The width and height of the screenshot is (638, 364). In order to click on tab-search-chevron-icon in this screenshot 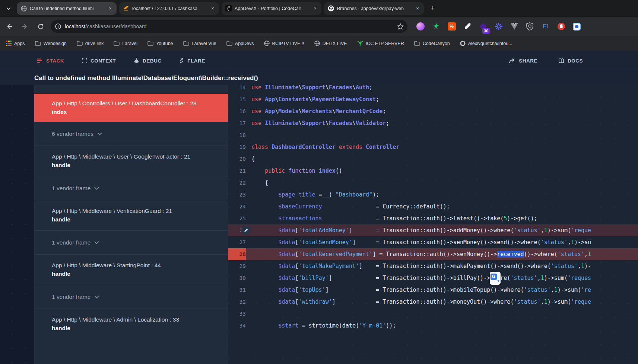, I will do `click(9, 9)`.